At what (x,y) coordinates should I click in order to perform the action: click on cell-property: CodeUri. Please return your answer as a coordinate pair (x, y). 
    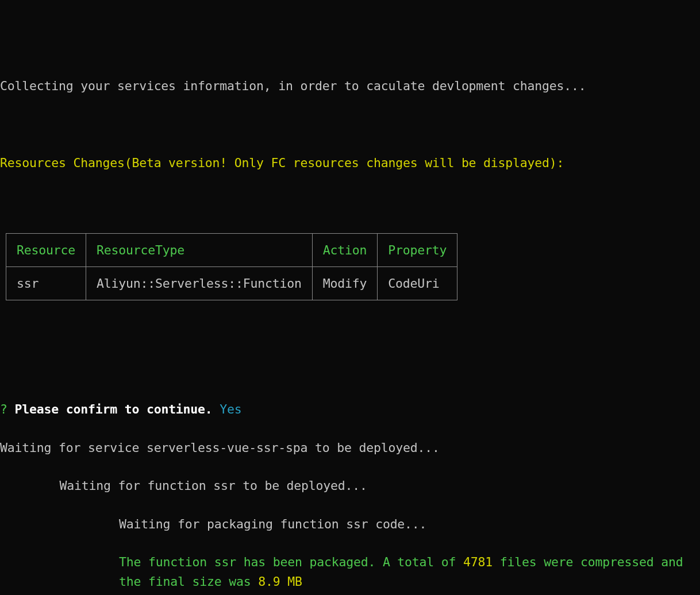
    Looking at the image, I should click on (417, 284).